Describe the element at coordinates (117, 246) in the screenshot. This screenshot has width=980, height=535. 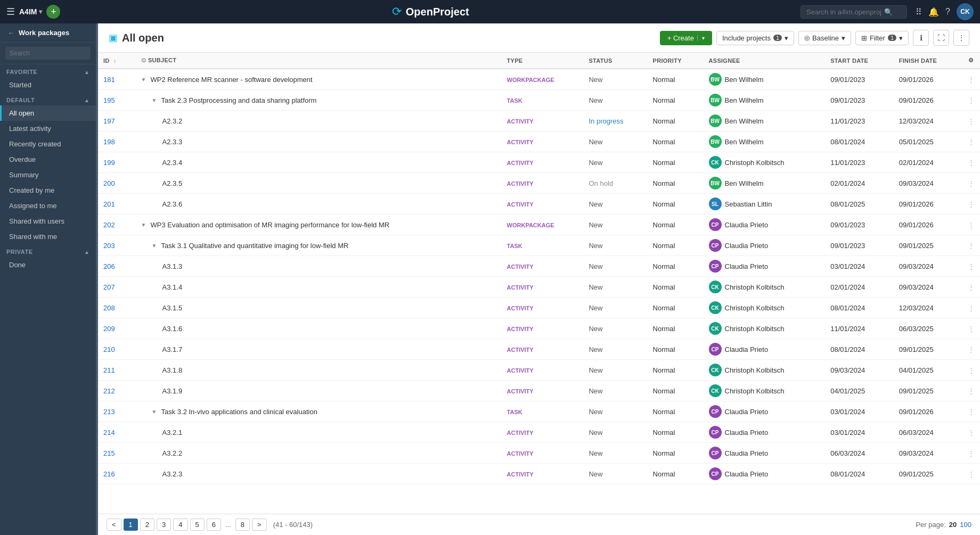
I see `row-id: 203` at that location.